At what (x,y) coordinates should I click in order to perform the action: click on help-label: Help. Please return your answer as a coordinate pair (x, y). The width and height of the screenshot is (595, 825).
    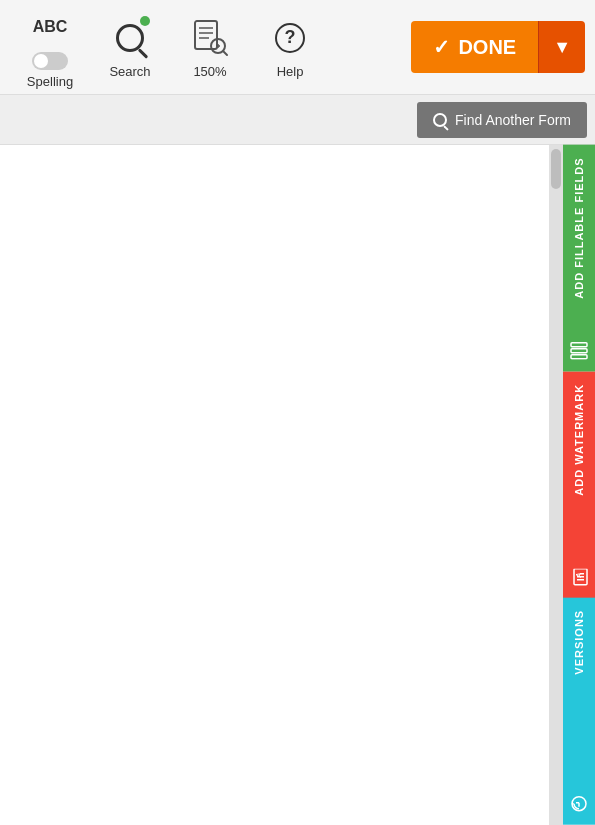
    Looking at the image, I should click on (290, 72).